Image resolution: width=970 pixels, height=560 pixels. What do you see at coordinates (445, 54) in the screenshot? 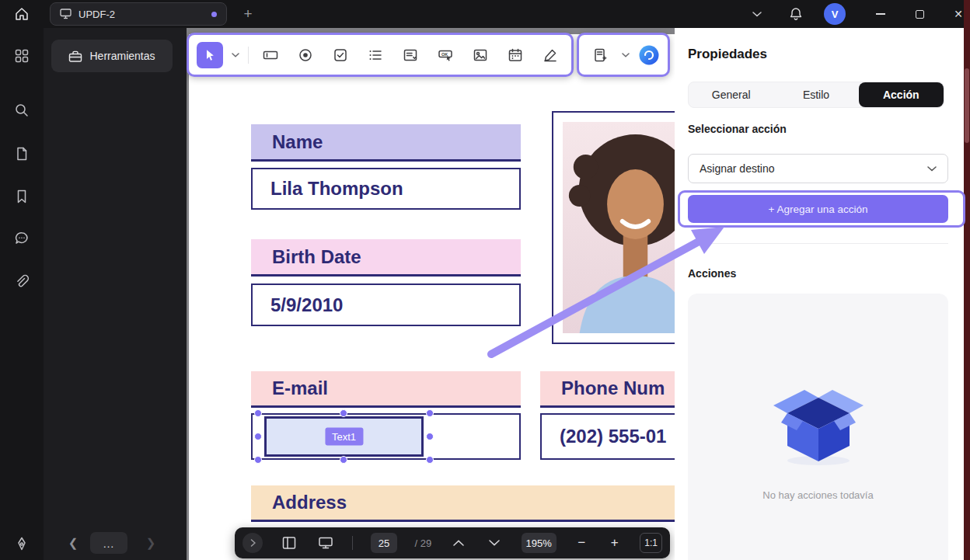
I see `ok-glyph: OK` at bounding box center [445, 54].